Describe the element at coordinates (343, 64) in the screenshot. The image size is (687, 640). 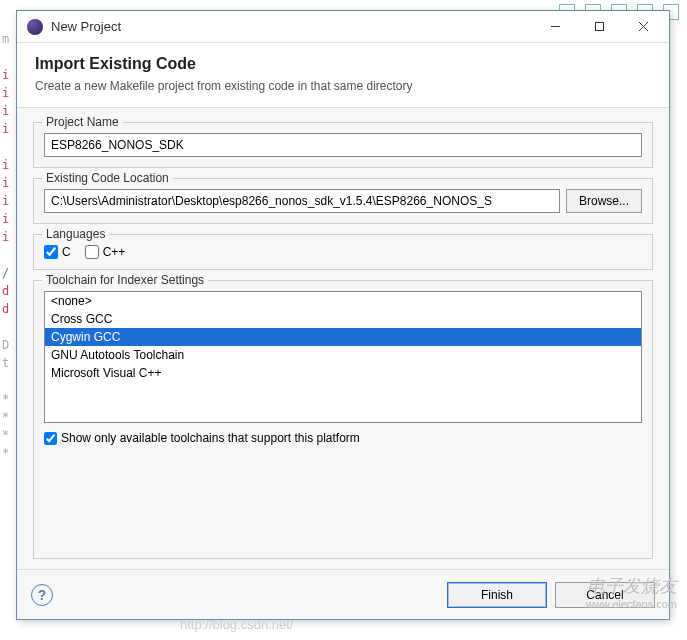
I see `header-title: Import Existing Code` at that location.